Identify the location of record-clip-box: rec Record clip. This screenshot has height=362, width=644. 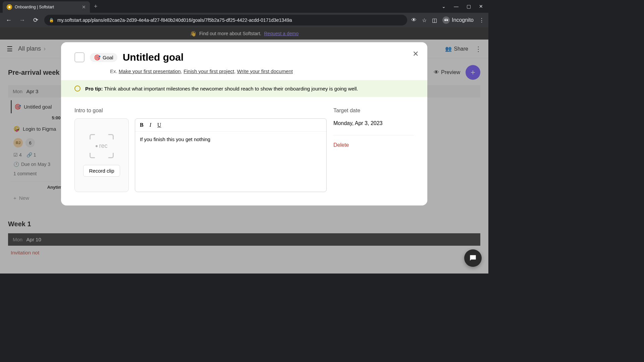
(102, 155).